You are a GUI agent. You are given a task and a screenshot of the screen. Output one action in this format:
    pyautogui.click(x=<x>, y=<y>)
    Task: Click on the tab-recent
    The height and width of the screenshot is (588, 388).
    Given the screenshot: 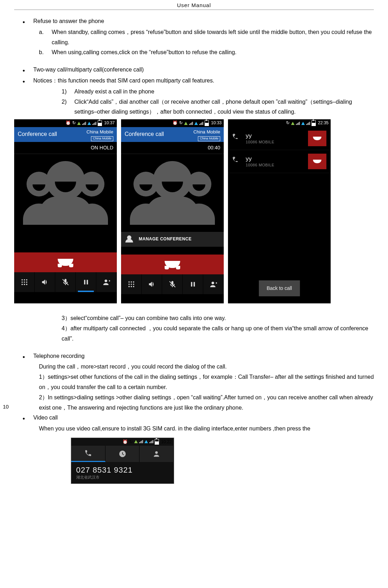 What is the action you would take?
    pyautogui.click(x=122, y=454)
    